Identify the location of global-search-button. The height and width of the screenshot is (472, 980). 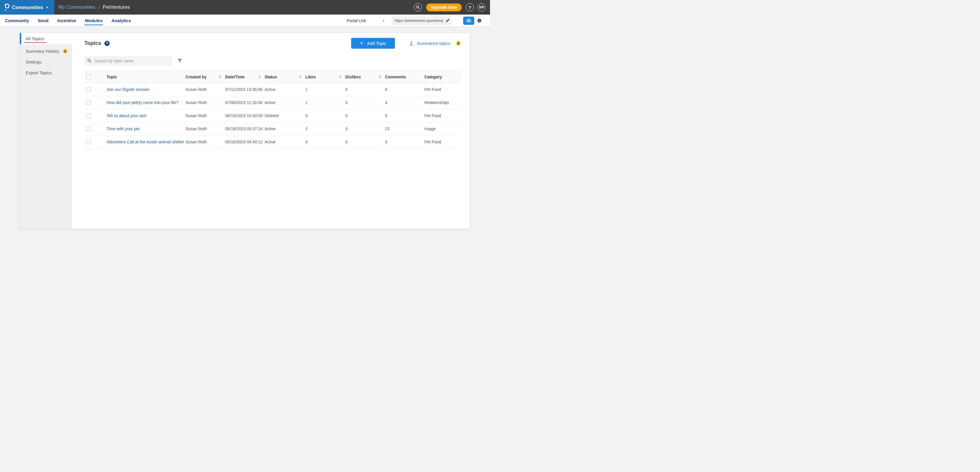
(418, 7).